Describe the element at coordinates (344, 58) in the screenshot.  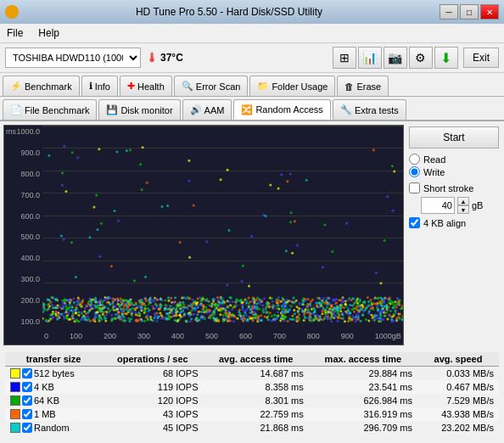
I see `icon-btn-1: ⊞` at that location.